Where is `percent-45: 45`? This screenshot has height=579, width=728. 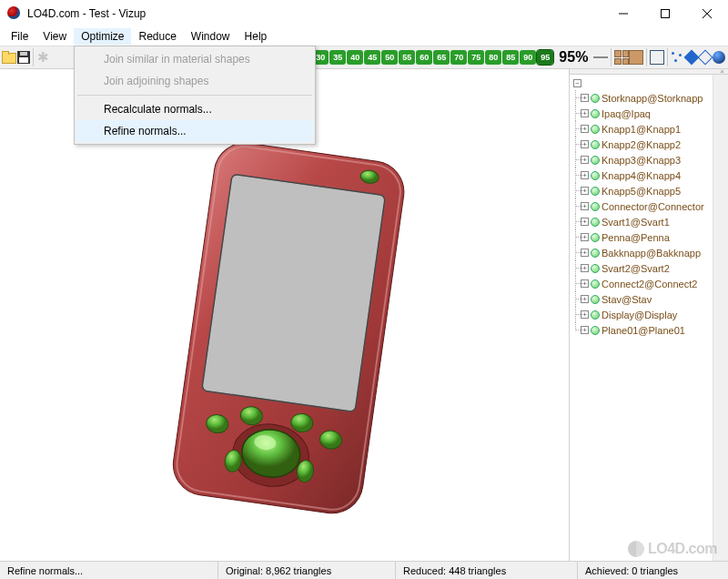
percent-45: 45 is located at coordinates (372, 57).